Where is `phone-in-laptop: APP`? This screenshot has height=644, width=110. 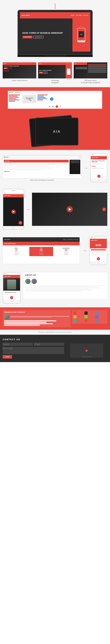 phone-in-laptop: APP is located at coordinates (81, 35).